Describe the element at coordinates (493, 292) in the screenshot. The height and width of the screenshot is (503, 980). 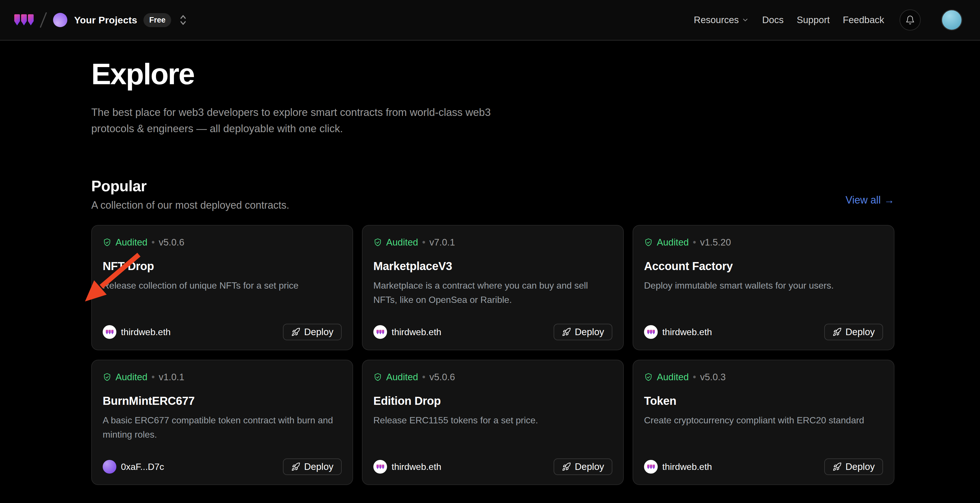
I see `contract-description: Marketplace is a contract where you can …` at that location.